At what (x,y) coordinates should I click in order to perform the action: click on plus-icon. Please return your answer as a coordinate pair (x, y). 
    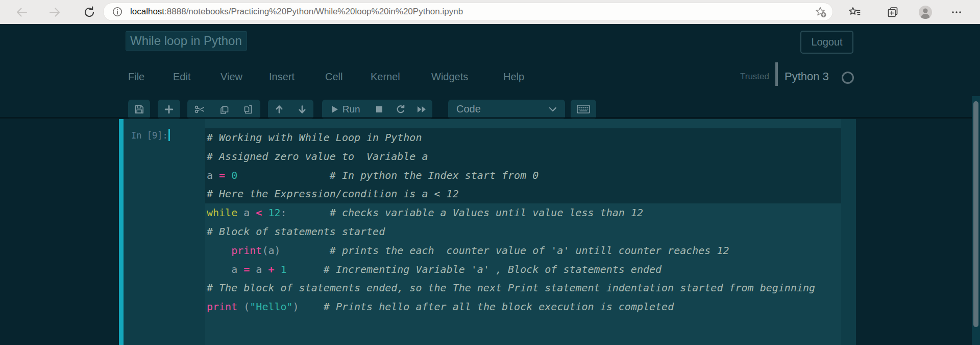
    Looking at the image, I should click on (169, 109).